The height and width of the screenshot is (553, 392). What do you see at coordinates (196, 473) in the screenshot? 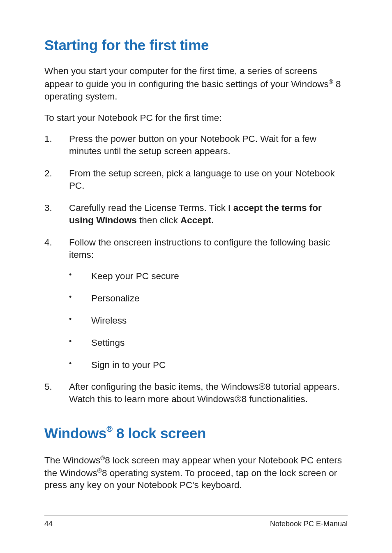
I see `section2-paragraph: The Windows®8 lock screen may appear whe…` at bounding box center [196, 473].